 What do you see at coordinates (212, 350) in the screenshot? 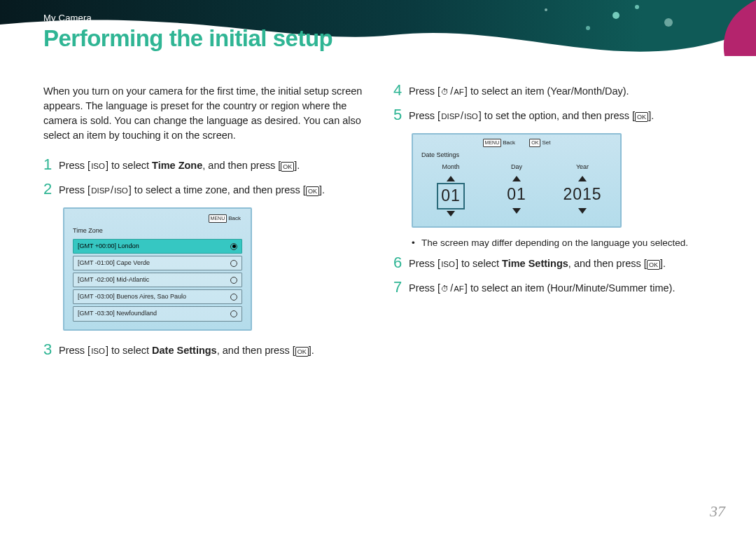
I see `step-text: Press [ISO] to select Date Settings, and…` at bounding box center [212, 350].